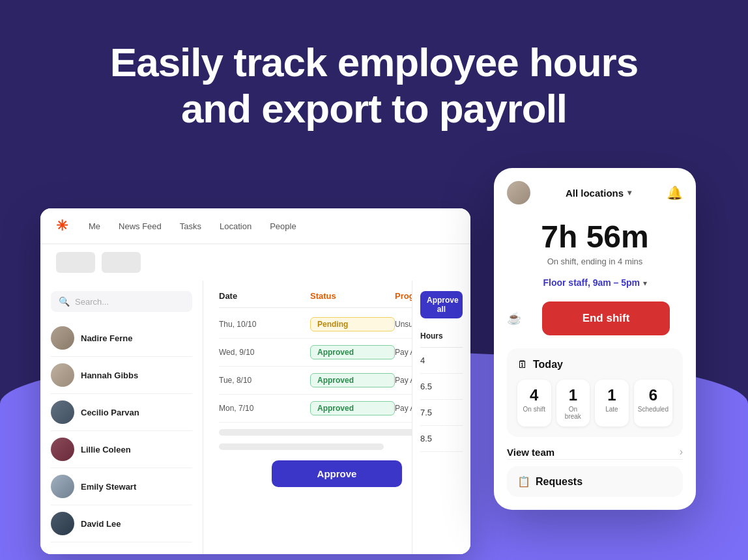 The width and height of the screenshot is (748, 560). I want to click on hours-value: 7.5, so click(442, 413).